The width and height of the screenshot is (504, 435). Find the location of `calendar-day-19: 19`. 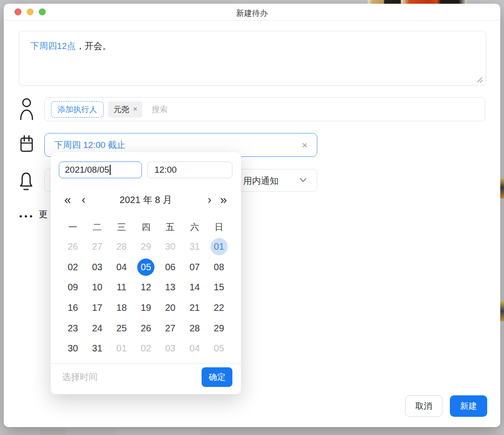

calendar-day-19: 19 is located at coordinates (146, 308).